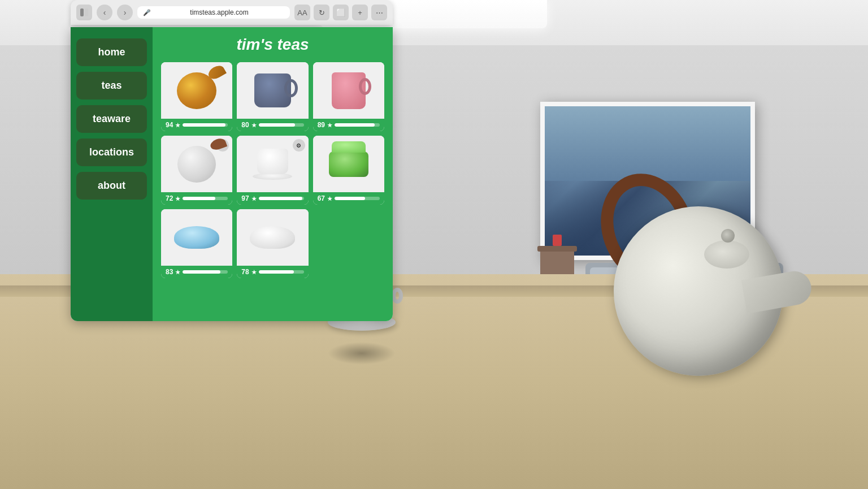 This screenshot has height=489, width=868. What do you see at coordinates (170, 125) in the screenshot?
I see `rating-value: 94` at bounding box center [170, 125].